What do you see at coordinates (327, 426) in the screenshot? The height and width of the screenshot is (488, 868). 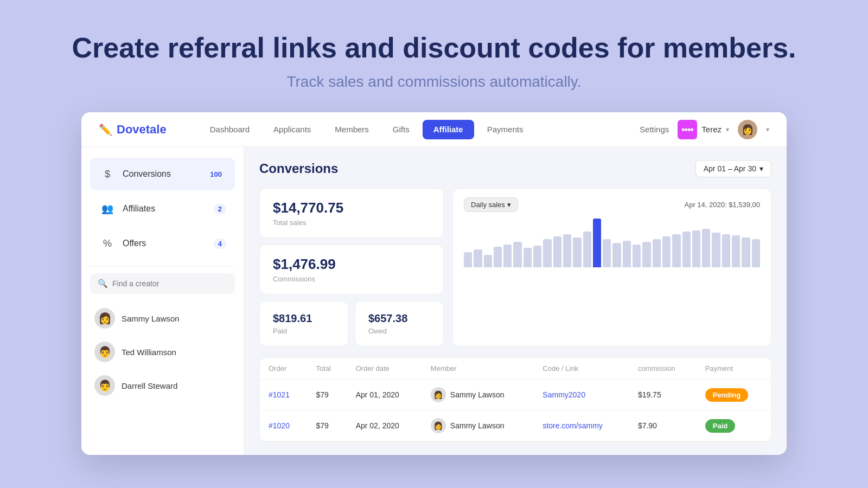 I see `total-cell: $79` at bounding box center [327, 426].